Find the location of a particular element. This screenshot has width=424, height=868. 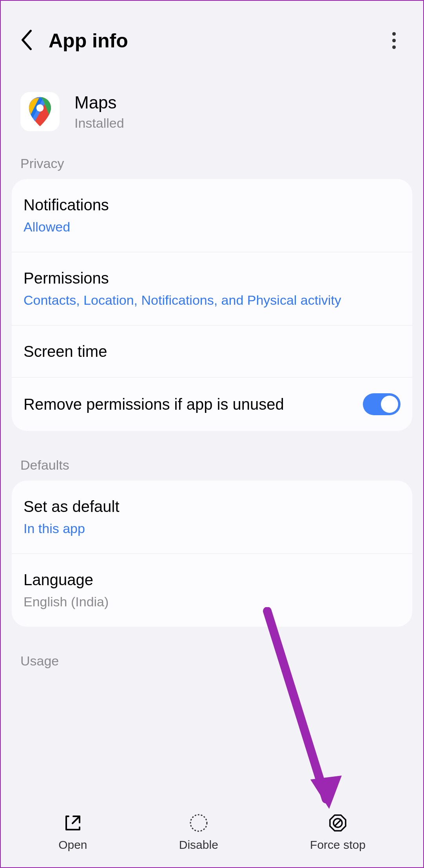

maps-app-icon is located at coordinates (40, 112).